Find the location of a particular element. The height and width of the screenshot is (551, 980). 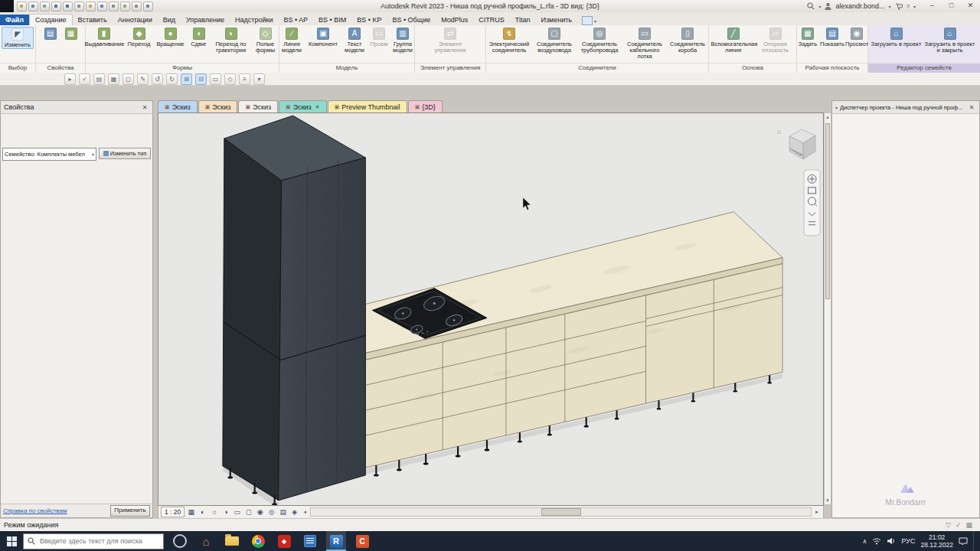

view-tab-sketch-2: ▣Эскиз is located at coordinates (218, 106).